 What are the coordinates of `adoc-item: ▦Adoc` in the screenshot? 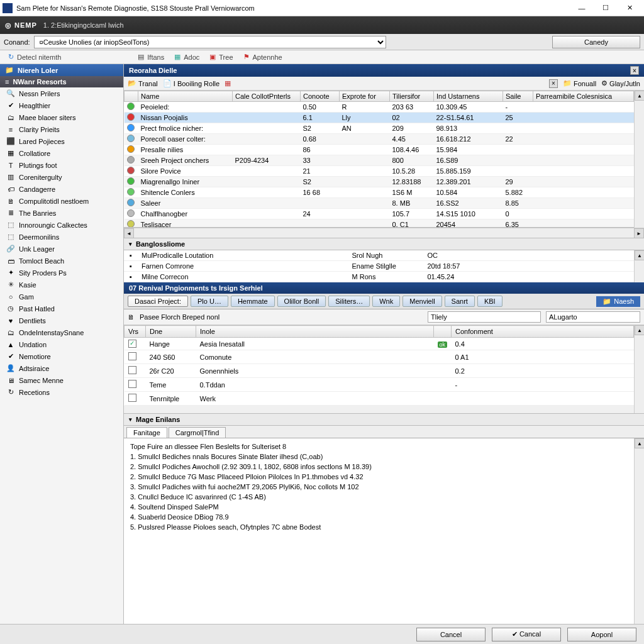 It's located at (186, 57).